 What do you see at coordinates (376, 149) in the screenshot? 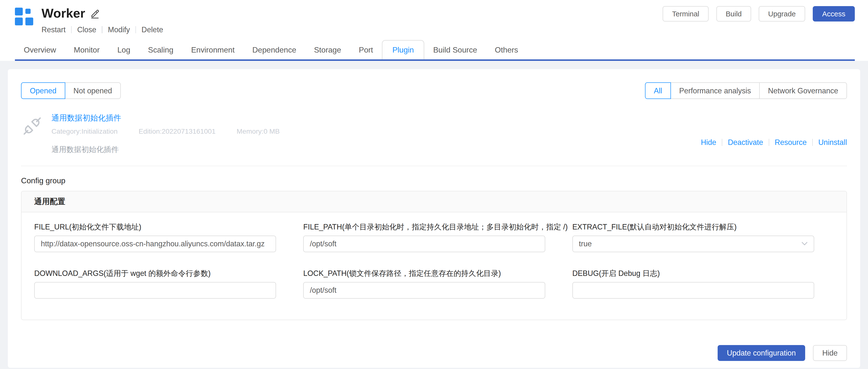
I see `plugin-description: 通用数据初始化插件` at bounding box center [376, 149].